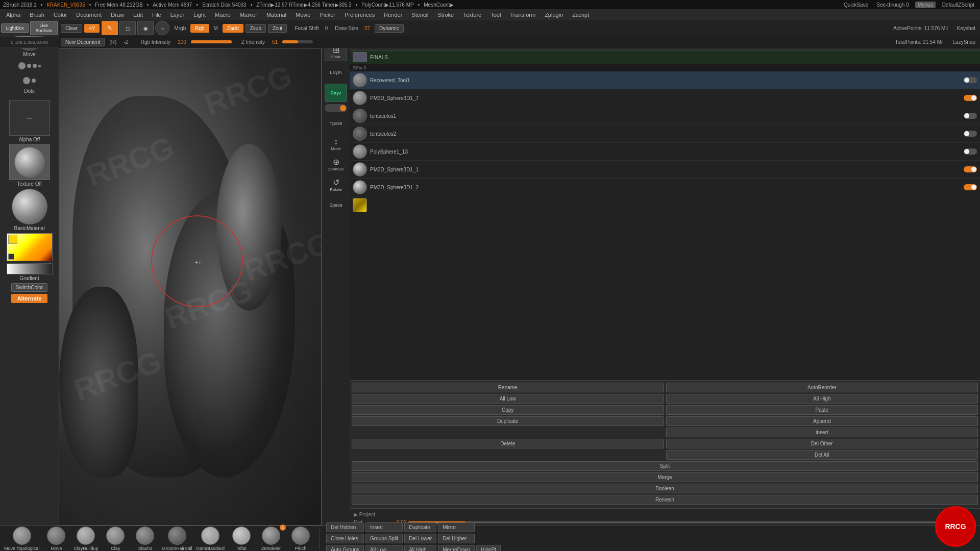  What do you see at coordinates (241, 539) in the screenshot?
I see `brush-inflat: Inflat` at bounding box center [241, 539].